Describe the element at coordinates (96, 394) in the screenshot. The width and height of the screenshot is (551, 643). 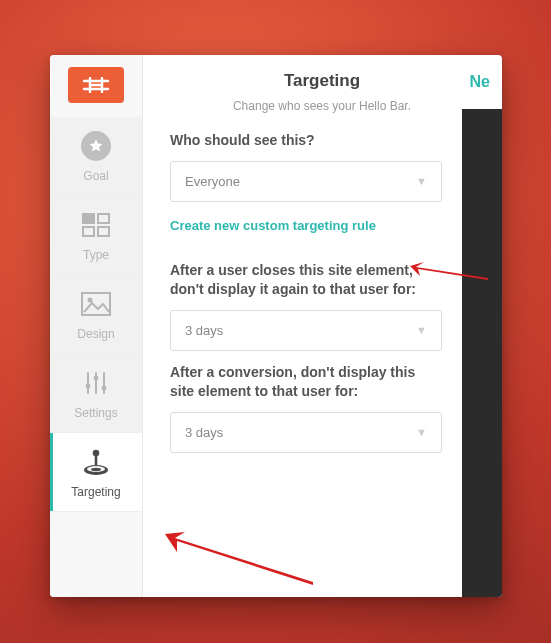
I see `sidebar-item-settings: Settings` at that location.